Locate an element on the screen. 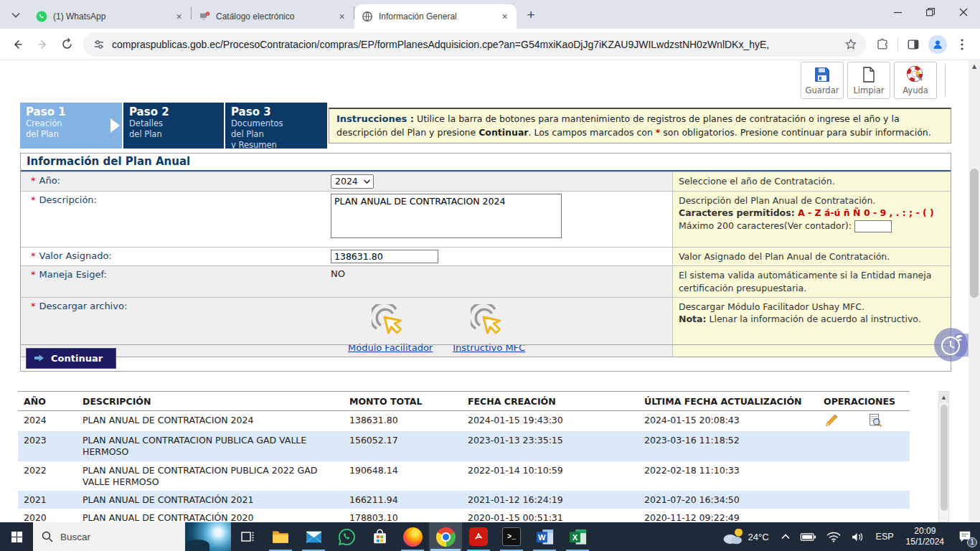 This screenshot has height=551, width=980. continuar-label: Continuar is located at coordinates (77, 359).